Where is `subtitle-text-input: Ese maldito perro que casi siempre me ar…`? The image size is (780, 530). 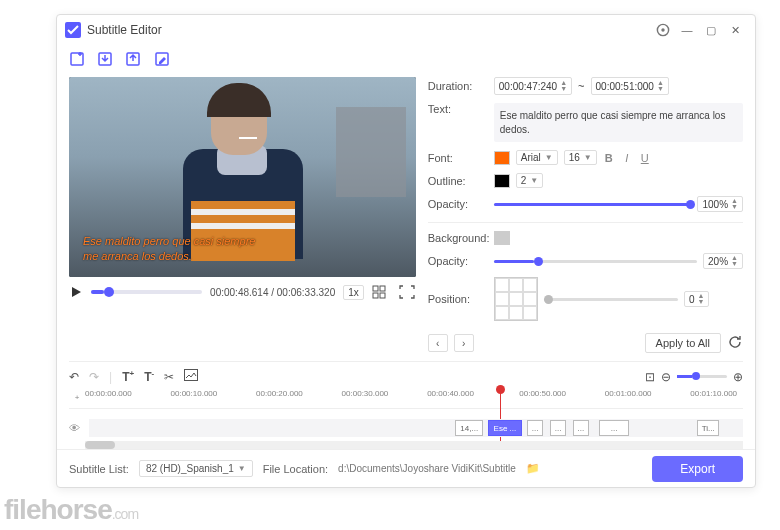 subtitle-text-input: Ese maldito perro que casi siempre me ar… is located at coordinates (618, 122).